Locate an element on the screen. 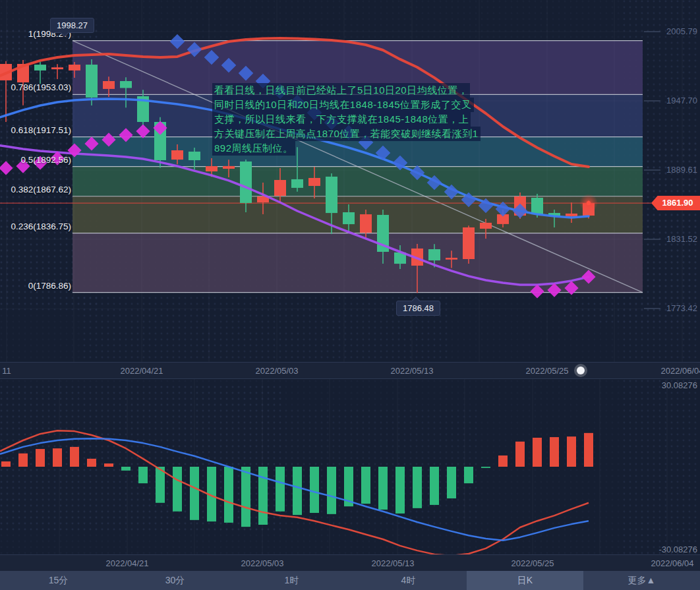  timeframe-tab-30分: 30分 is located at coordinates (175, 580).